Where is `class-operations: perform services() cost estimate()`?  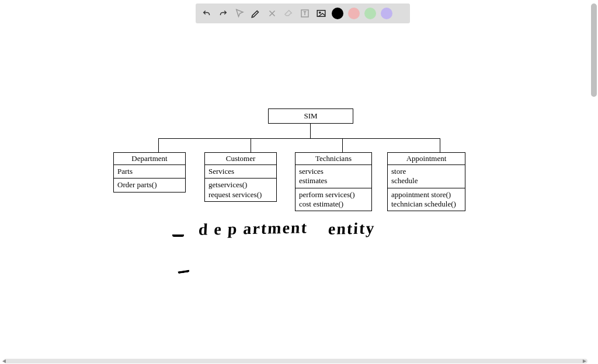
class-operations: perform services() cost estimate() is located at coordinates (333, 200).